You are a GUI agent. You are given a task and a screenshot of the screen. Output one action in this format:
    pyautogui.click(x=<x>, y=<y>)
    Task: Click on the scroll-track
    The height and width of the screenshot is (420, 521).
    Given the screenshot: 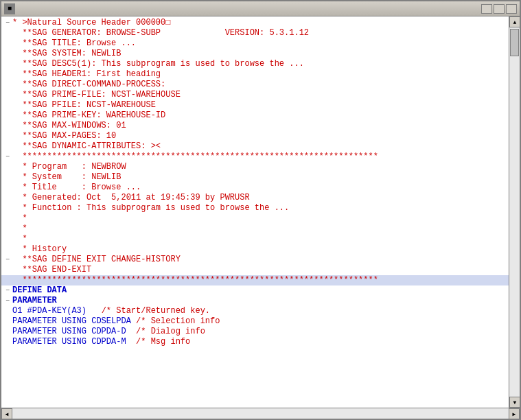 What is the action you would take?
    pyautogui.click(x=515, y=212)
    